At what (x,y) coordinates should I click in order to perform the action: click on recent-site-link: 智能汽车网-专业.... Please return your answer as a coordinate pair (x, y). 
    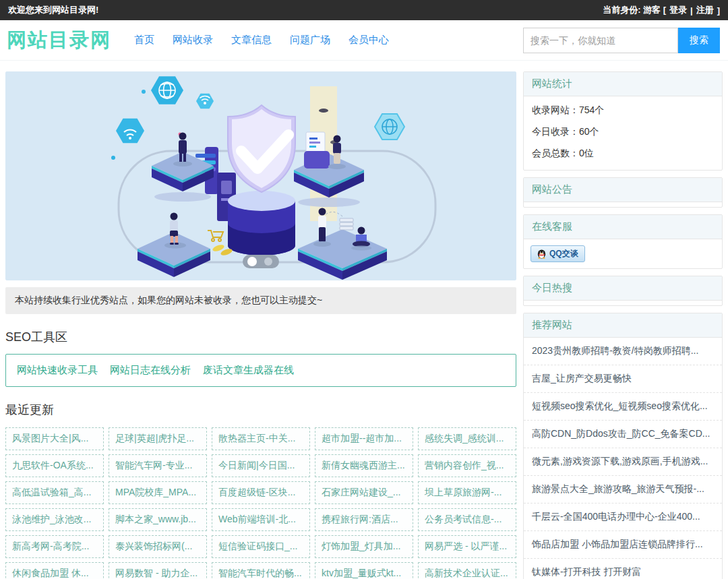
    Looking at the image, I should click on (158, 466).